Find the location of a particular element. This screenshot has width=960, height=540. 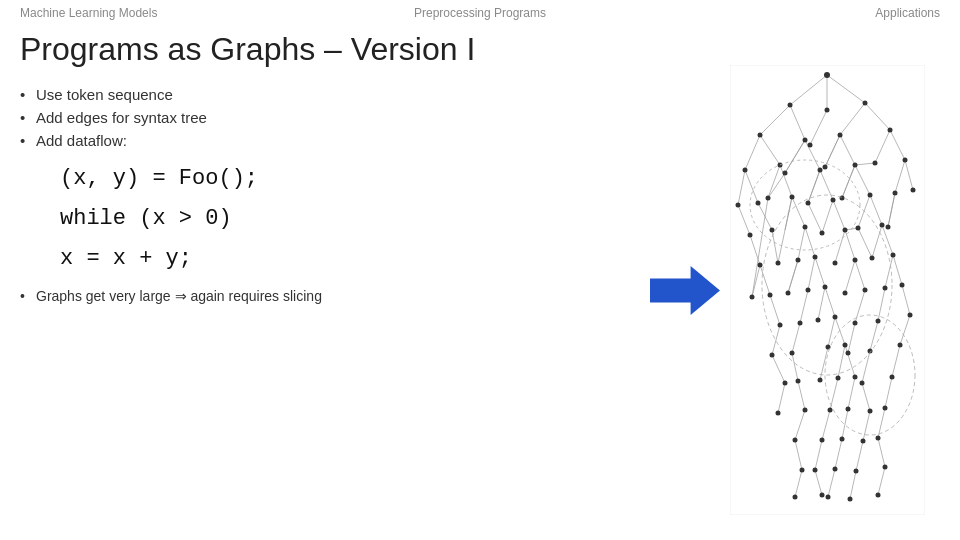

top-nav: Machine Learning Models Preprocessing Pr… is located at coordinates (480, 13).